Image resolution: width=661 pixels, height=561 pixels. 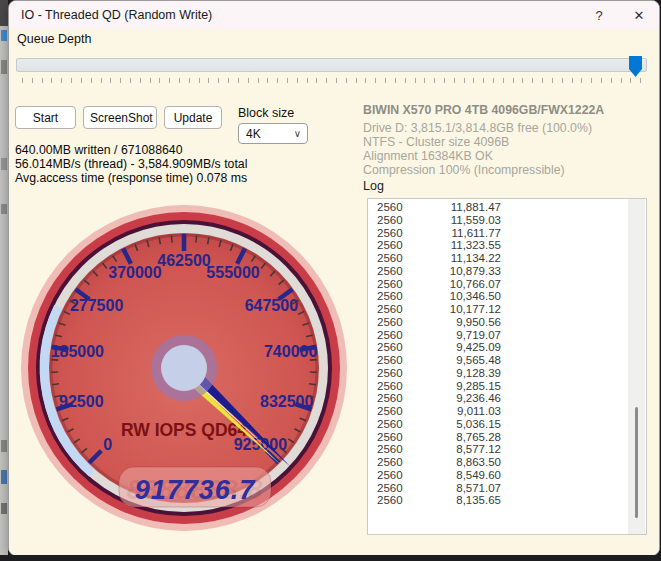 I want to click on gauge-scale-label: 0, so click(x=108, y=444).